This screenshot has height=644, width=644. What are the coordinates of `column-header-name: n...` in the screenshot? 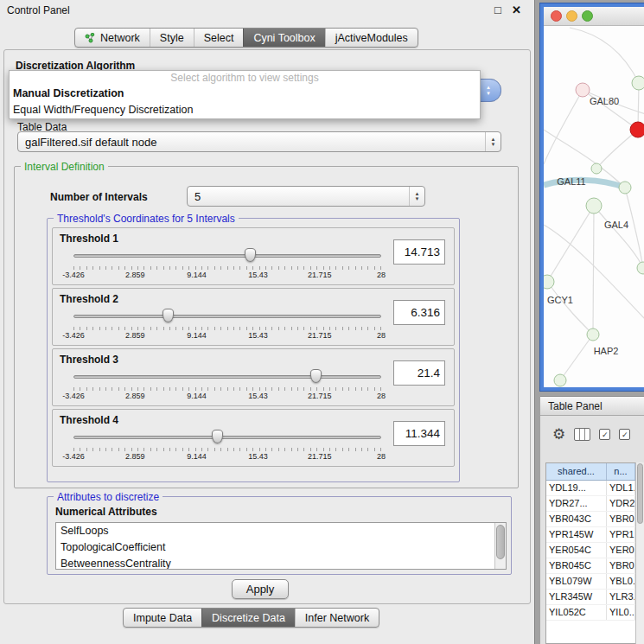 It's located at (621, 472).